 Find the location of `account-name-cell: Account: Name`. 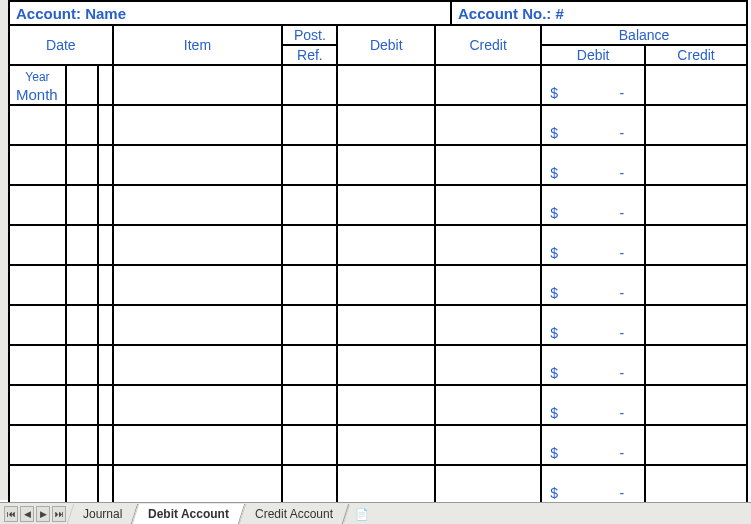

account-name-cell: Account: Name is located at coordinates (230, 12).